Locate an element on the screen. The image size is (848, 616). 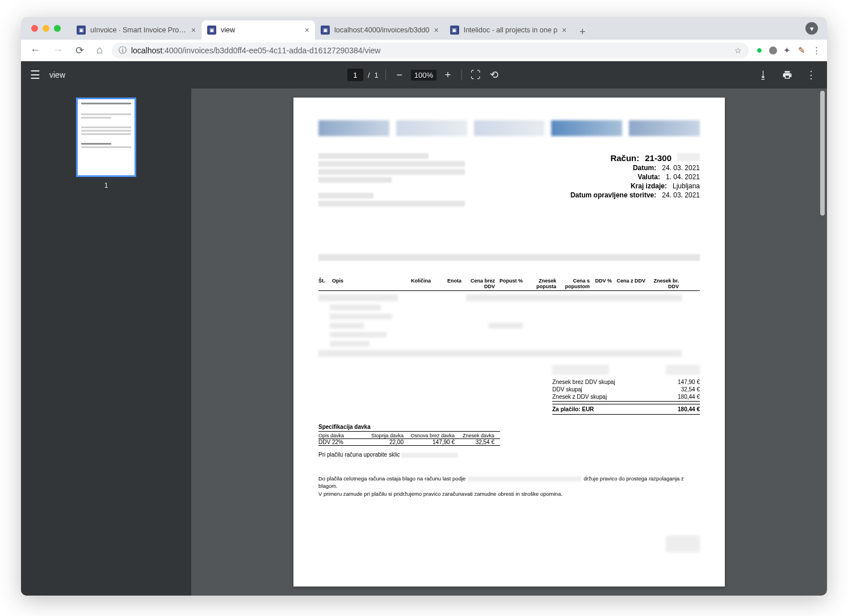
zoom-in-button: + is located at coordinates (448, 75).